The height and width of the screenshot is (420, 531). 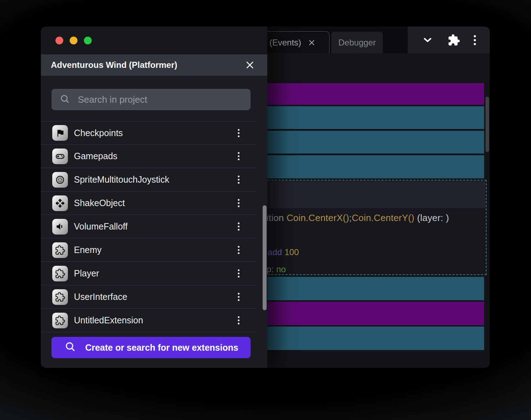 What do you see at coordinates (487, 124) in the screenshot?
I see `events-scrollbar` at bounding box center [487, 124].